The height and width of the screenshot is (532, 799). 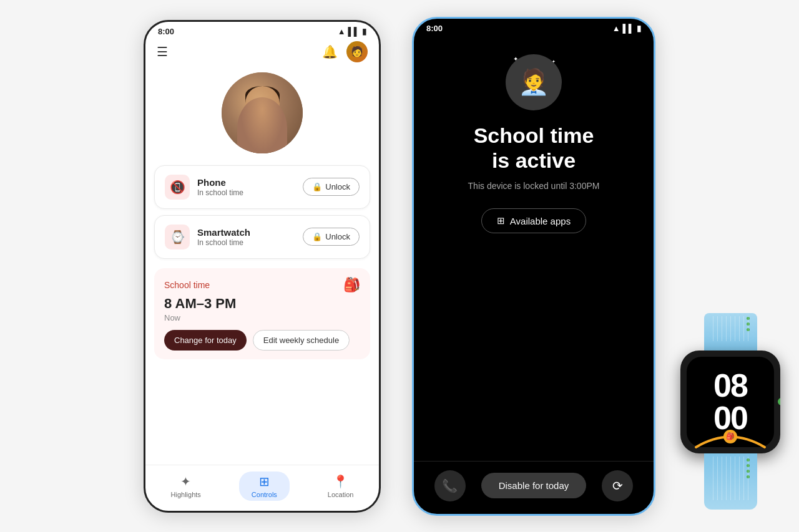 What do you see at coordinates (352, 285) in the screenshot?
I see `school-red-icon: 🎒` at bounding box center [352, 285].